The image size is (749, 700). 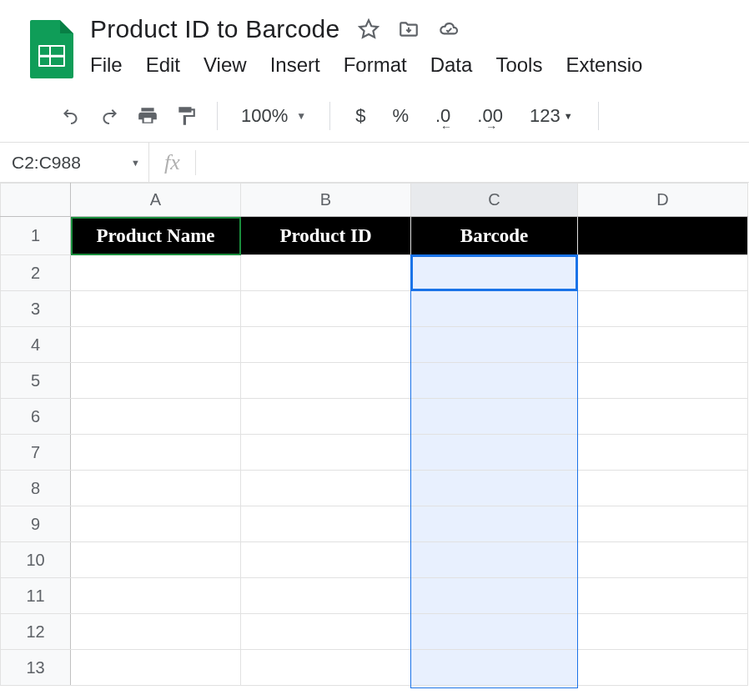 What do you see at coordinates (71, 116) in the screenshot?
I see `undo-icon` at bounding box center [71, 116].